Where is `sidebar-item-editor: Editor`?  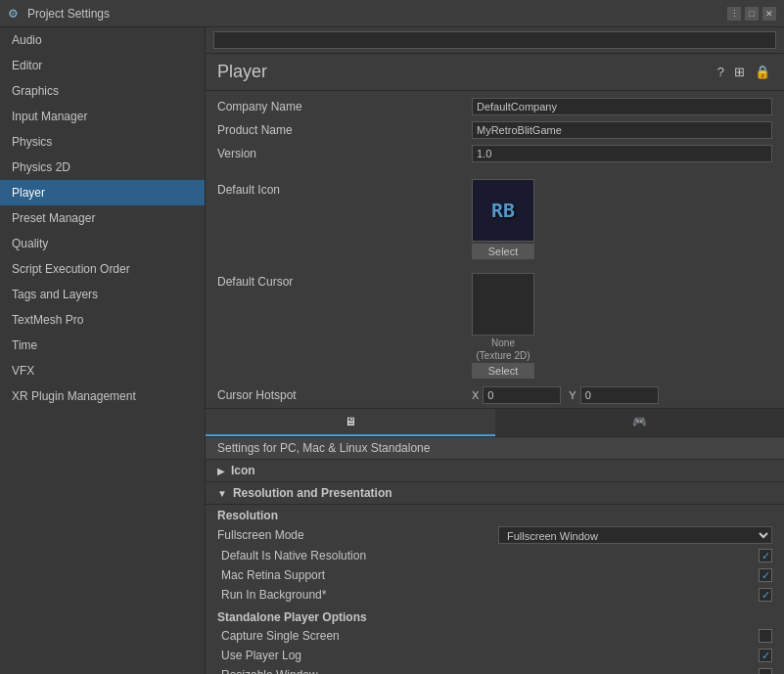 sidebar-item-editor: Editor is located at coordinates (102, 66).